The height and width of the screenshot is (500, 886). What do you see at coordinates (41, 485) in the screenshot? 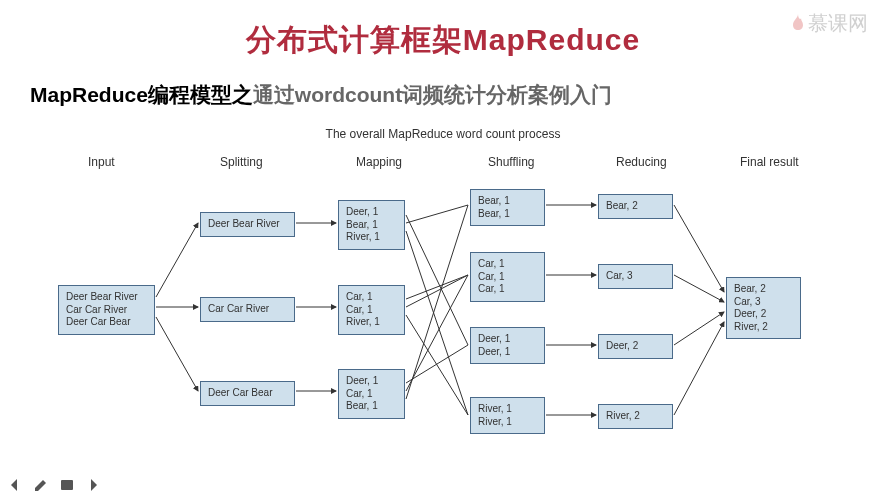
I see `edit-button` at bounding box center [41, 485].